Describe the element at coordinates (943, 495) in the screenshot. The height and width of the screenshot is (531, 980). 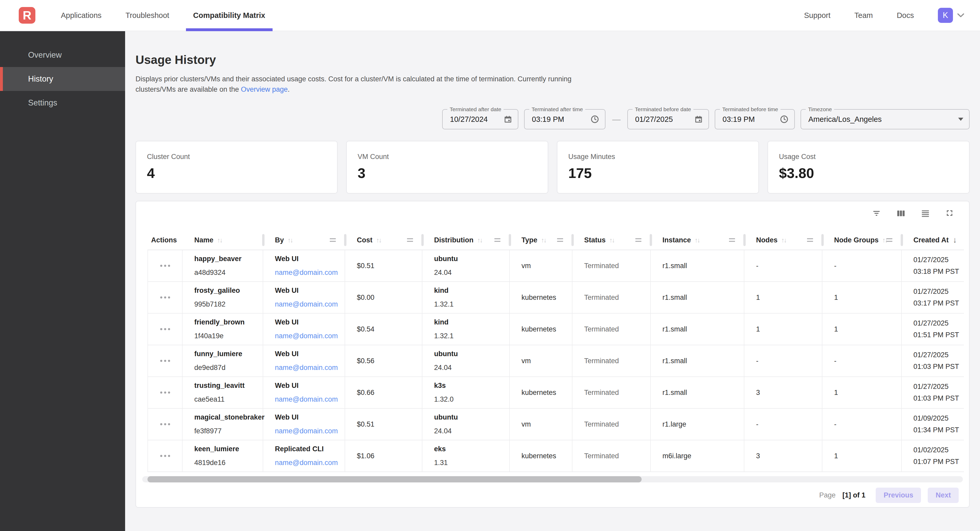
I see `next-page-button: Next` at that location.